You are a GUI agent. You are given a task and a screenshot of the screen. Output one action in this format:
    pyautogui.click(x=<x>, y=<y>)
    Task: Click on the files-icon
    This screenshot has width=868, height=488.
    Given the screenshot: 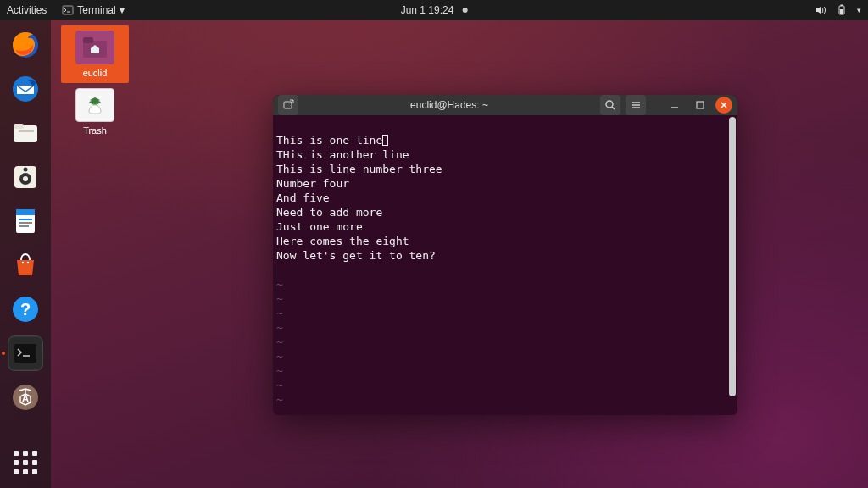 What is the action you would take?
    pyautogui.click(x=25, y=133)
    